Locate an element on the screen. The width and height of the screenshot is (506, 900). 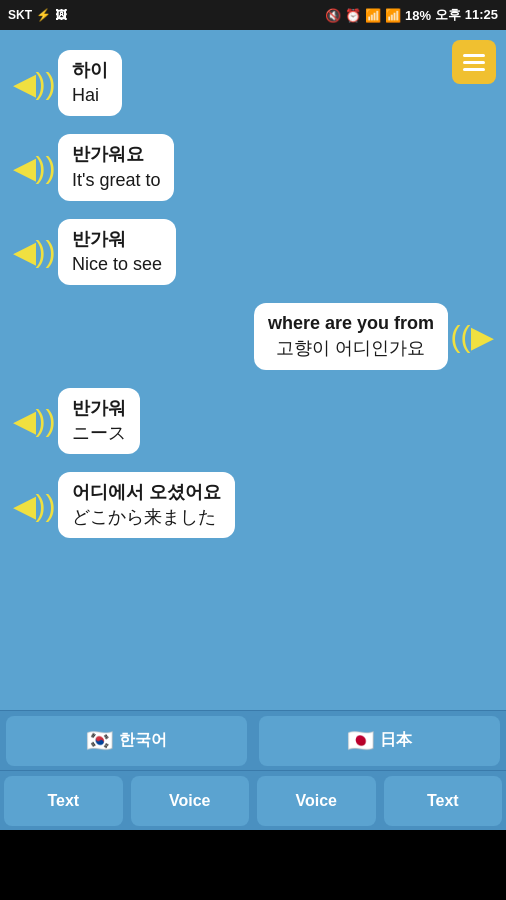
bubble-line2: どこから来ました is located at coordinates (146, 518).